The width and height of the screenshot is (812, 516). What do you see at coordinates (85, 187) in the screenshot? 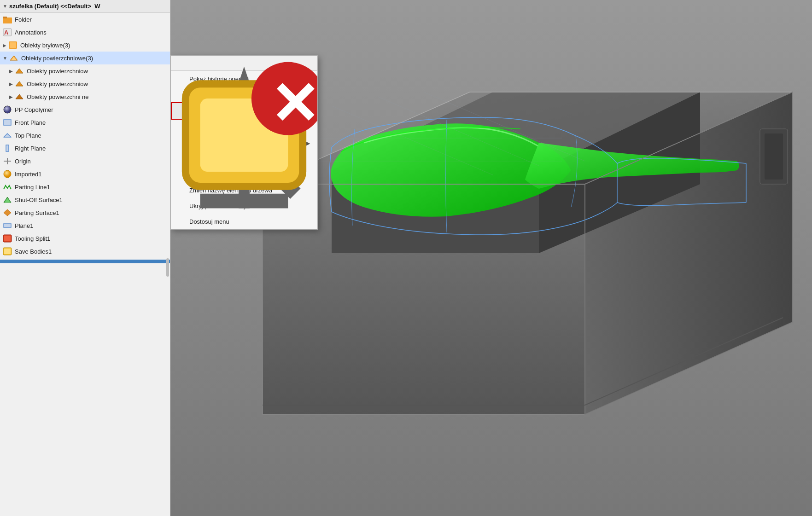
I see `tree-item-parting-line1: Parting Line1` at bounding box center [85, 187].